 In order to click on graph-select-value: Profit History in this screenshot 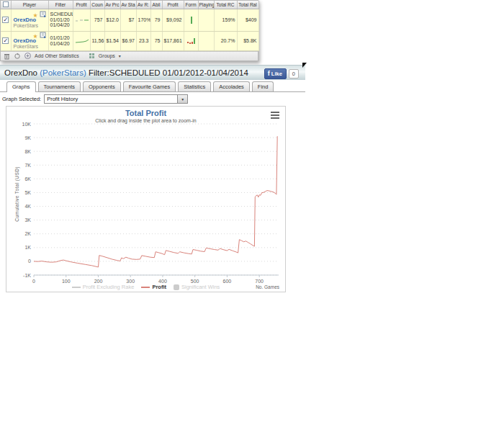, I will do `click(111, 99)`.